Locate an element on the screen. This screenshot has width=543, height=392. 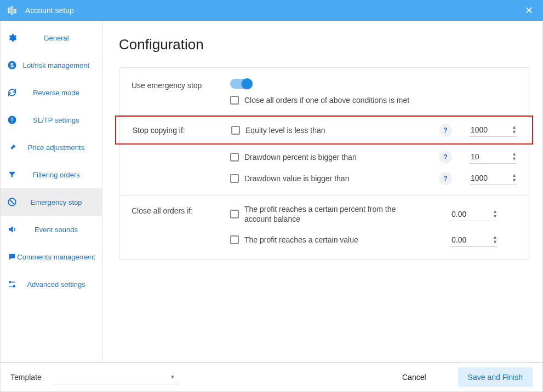
close-all-conditions-checkbox is located at coordinates (235, 100).